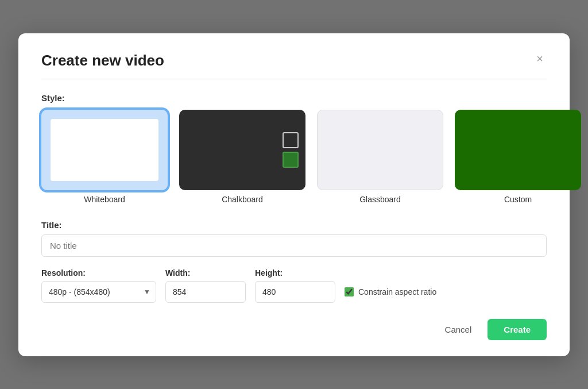  Describe the element at coordinates (242, 150) in the screenshot. I see `chalkboard-thumb` at that location.